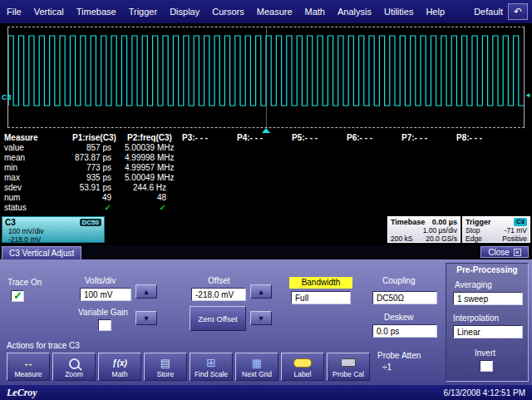  I want to click on zero-offset-button: Zero Offset, so click(218, 319).